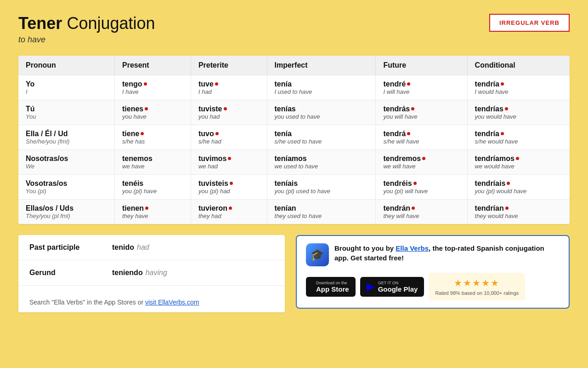 Image resolution: width=588 pixels, height=368 pixels. I want to click on preterite-cell-2: tuvos/he had, so click(229, 138).